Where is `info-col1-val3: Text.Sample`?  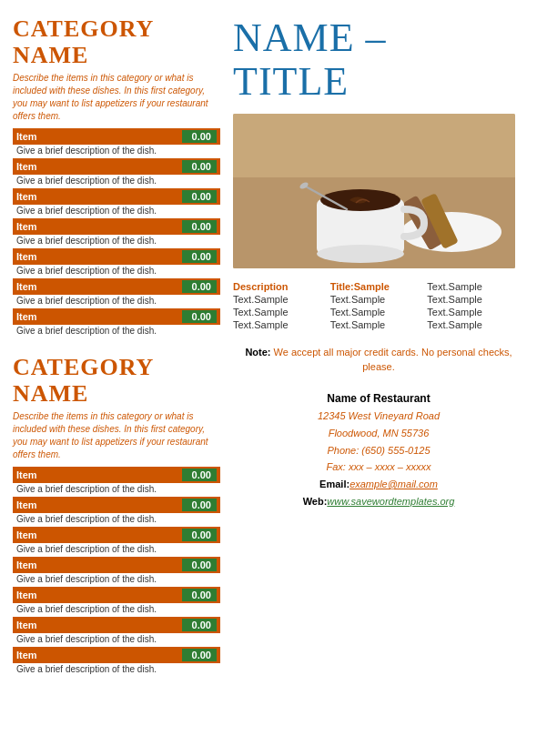 info-col1-val3: Text.Sample is located at coordinates (282, 325).